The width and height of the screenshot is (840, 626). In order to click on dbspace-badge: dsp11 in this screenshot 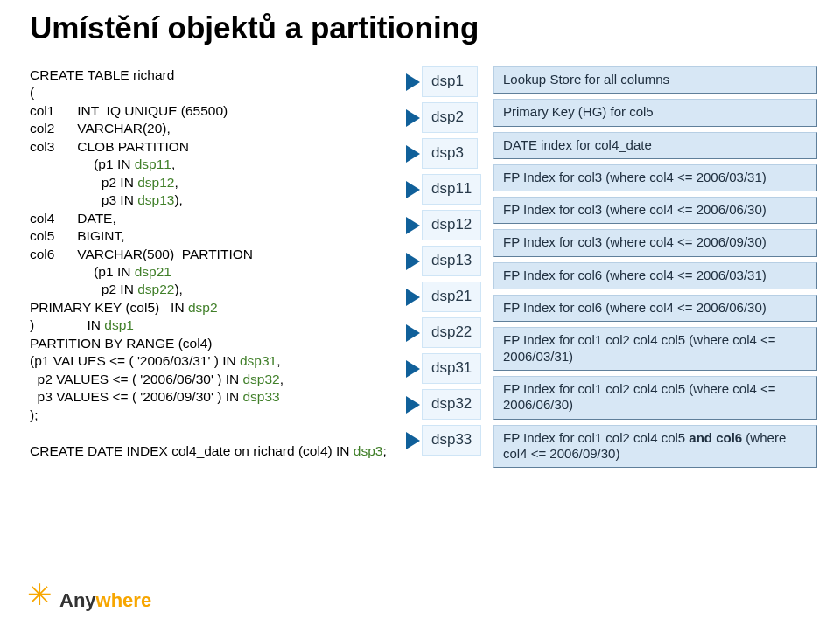, I will do `click(452, 189)`.